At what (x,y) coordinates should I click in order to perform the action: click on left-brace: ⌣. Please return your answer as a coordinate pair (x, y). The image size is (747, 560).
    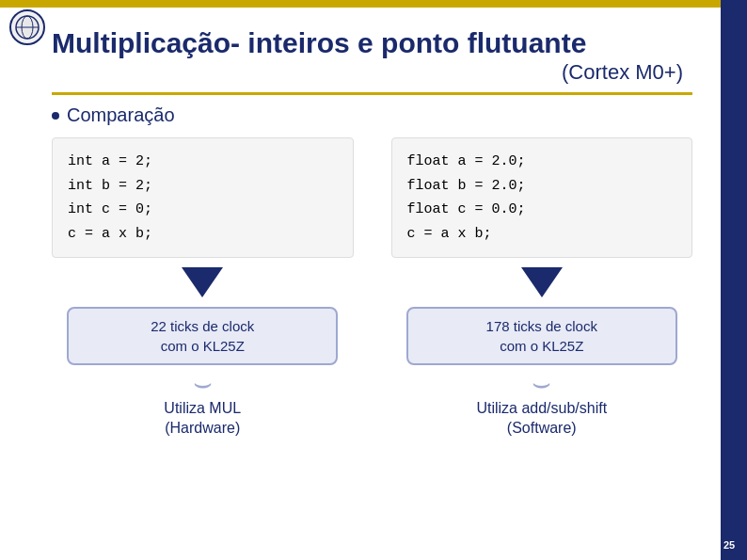
    Looking at the image, I should click on (203, 382).